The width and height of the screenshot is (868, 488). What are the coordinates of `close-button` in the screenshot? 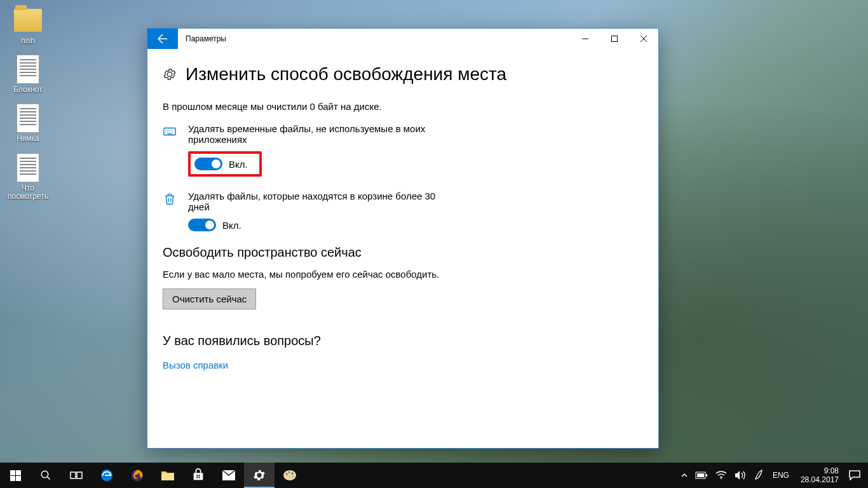 It's located at (644, 39).